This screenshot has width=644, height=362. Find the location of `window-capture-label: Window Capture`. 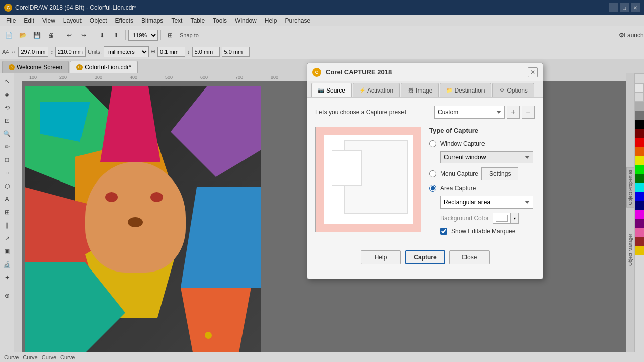

window-capture-label: Window Capture is located at coordinates (463, 144).